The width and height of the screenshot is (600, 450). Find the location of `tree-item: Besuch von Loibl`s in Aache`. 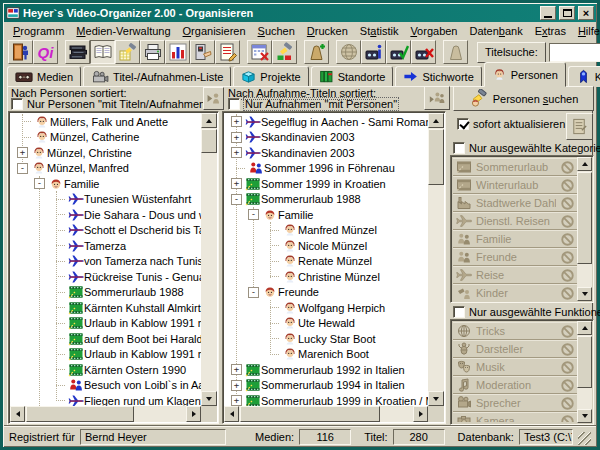

tree-item: Besuch von Loibl`s in Aache is located at coordinates (106, 386).